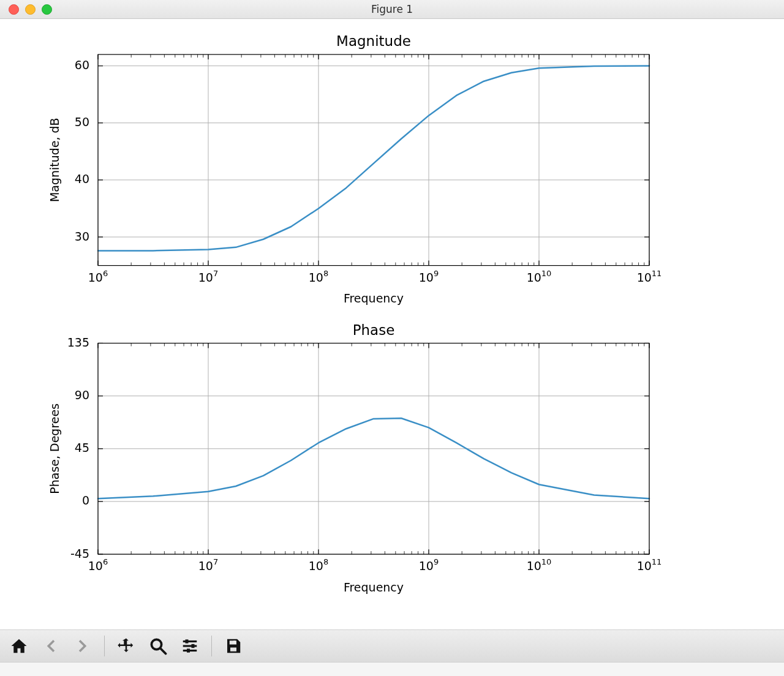 This screenshot has width=784, height=676. Describe the element at coordinates (82, 236) in the screenshot. I see `svg-text: 30` at that location.